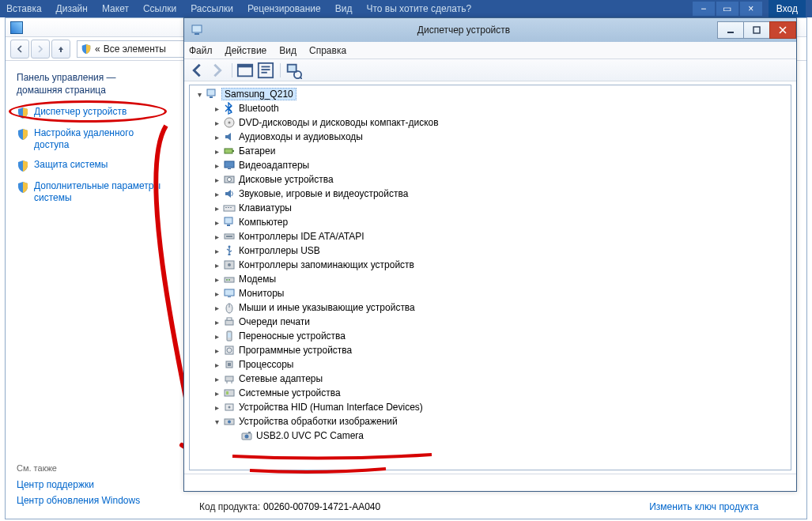 The image size is (812, 521). I want to click on audio-icon, so click(229, 137).